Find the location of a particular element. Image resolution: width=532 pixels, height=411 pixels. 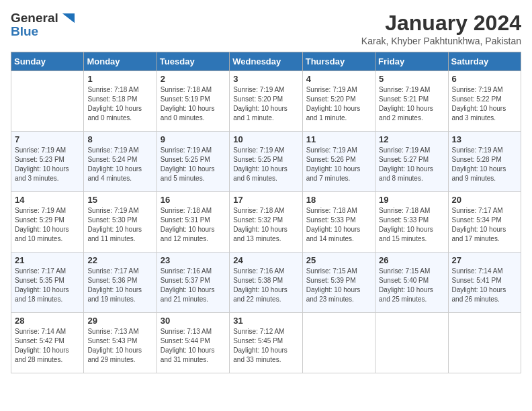

cell-info: Sunrise: 7:17 AM Sunset: 5:34 PM Dayligh… is located at coordinates (485, 225).